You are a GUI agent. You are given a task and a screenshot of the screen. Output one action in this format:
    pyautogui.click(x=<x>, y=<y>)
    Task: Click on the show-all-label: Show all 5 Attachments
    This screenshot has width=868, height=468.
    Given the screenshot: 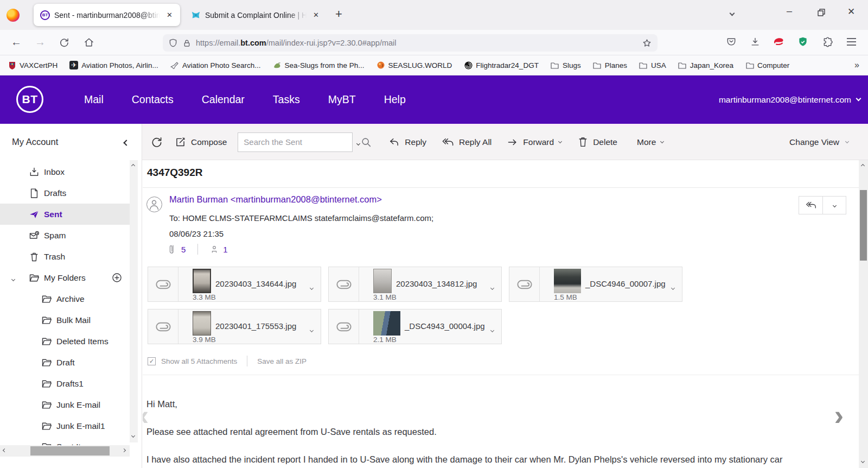 What is the action you would take?
    pyautogui.click(x=199, y=362)
    